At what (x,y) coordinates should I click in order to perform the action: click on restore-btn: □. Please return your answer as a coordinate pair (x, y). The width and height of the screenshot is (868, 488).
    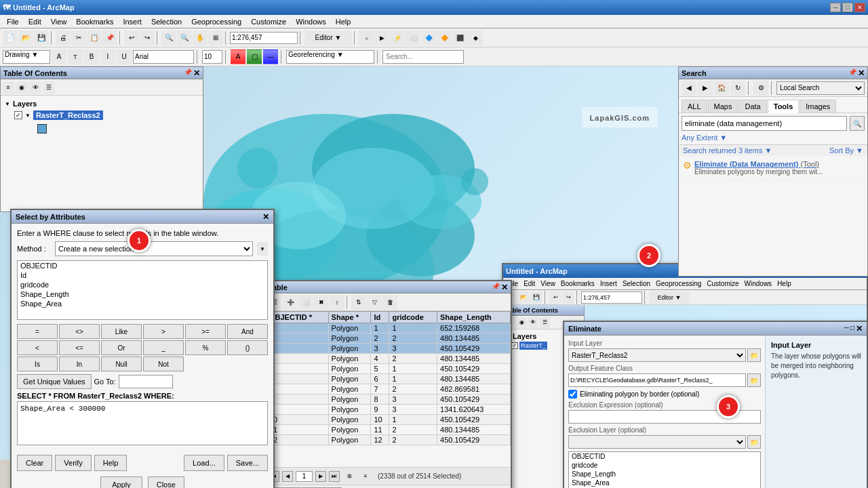
    Looking at the image, I should click on (848, 7).